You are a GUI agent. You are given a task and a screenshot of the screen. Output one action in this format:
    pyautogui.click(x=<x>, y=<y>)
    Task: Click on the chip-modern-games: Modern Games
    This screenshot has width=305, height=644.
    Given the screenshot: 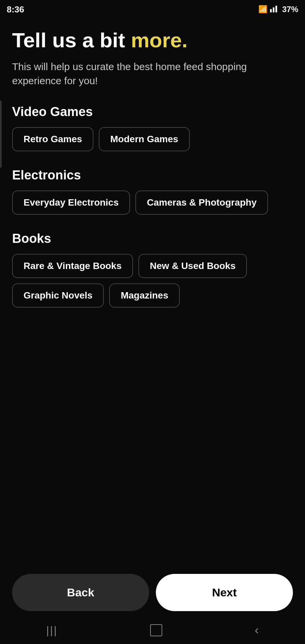 What is the action you would take?
    pyautogui.click(x=144, y=139)
    